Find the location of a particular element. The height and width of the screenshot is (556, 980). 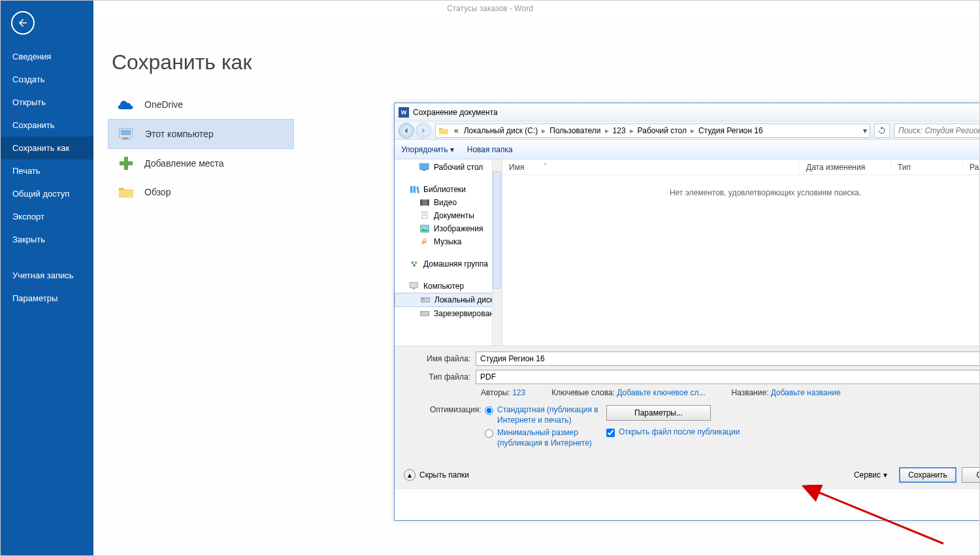

search-input is located at coordinates (939, 131).